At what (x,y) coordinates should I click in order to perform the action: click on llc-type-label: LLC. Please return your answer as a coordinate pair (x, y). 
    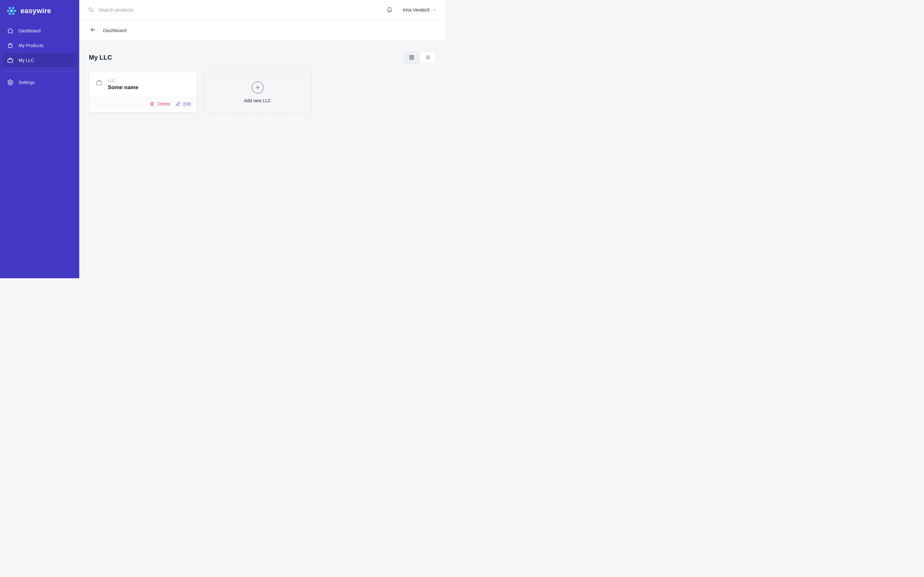
    Looking at the image, I should click on (123, 81).